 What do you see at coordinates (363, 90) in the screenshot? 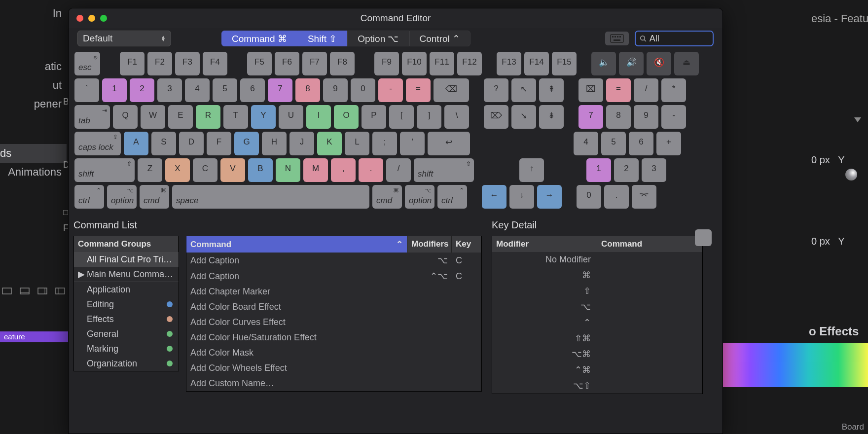
I see `key-0: 0` at bounding box center [363, 90].